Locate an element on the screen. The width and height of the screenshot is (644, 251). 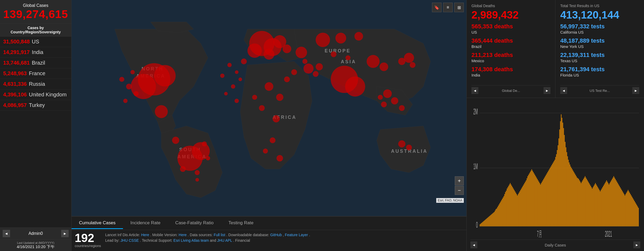
tab-cumulative-cases: Cumulative Cases is located at coordinates (97, 223).